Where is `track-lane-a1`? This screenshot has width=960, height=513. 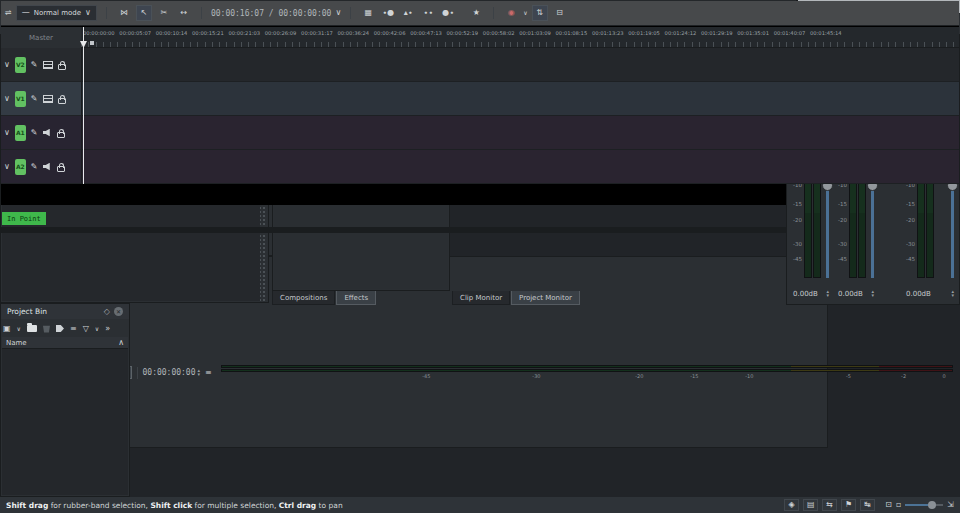 track-lane-a1 is located at coordinates (520, 133).